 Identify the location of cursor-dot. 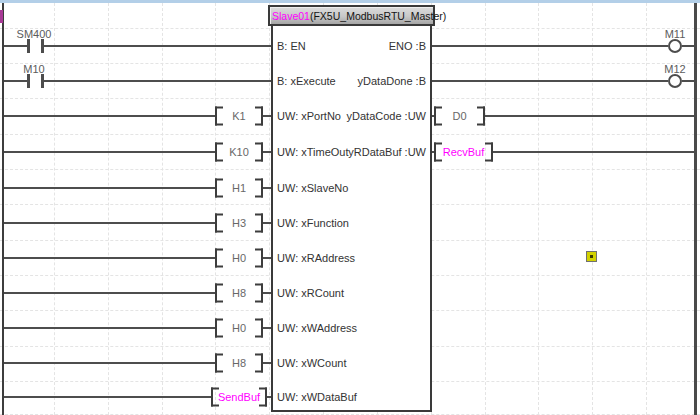
(592, 256).